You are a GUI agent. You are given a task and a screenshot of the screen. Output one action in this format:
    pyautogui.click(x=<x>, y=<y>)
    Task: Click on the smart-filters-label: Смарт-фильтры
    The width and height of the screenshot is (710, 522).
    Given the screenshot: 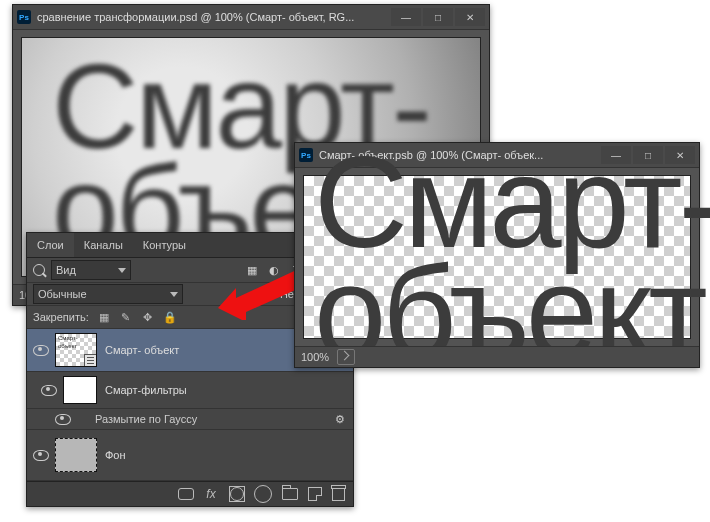 What is the action you would take?
    pyautogui.click(x=146, y=390)
    